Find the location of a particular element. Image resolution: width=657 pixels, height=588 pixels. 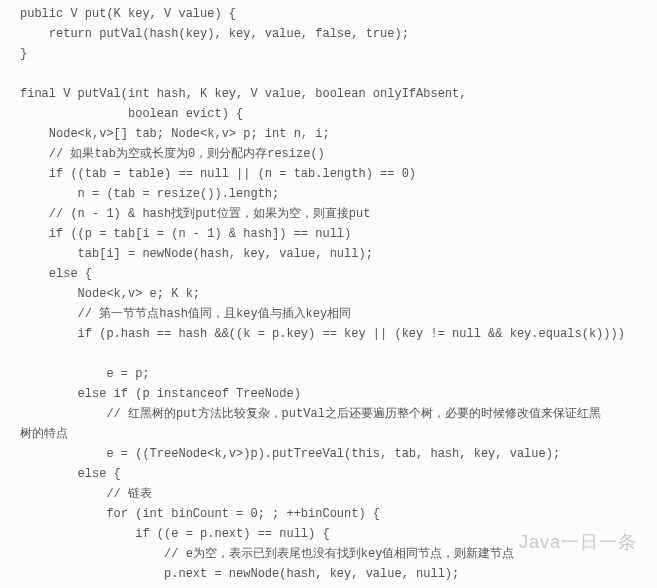

code-line: tab[i] = newNode(hash, key, value, null)… is located at coordinates (338, 254).